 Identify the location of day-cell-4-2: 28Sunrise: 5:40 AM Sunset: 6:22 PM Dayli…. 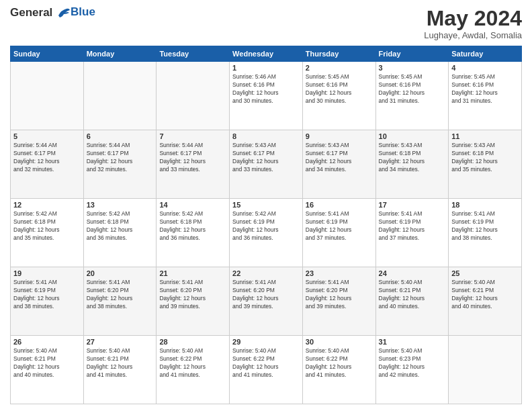
(193, 370).